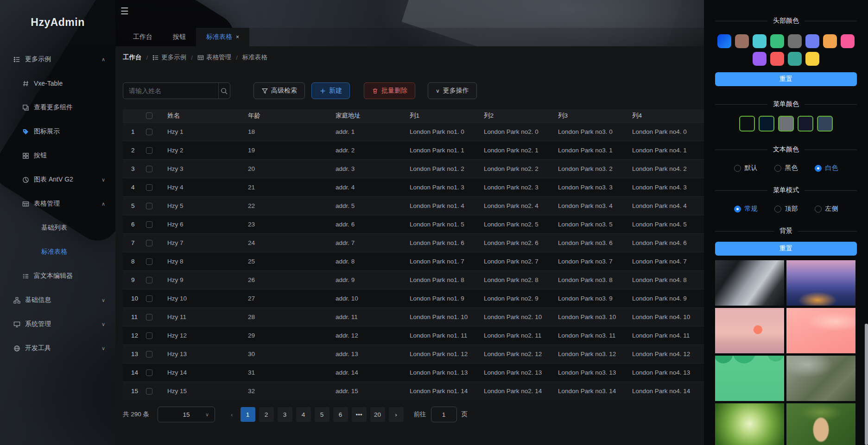 The height and width of the screenshot is (445, 868). Describe the element at coordinates (179, 37) in the screenshot. I see `tab-按钮: 按钮` at that location.